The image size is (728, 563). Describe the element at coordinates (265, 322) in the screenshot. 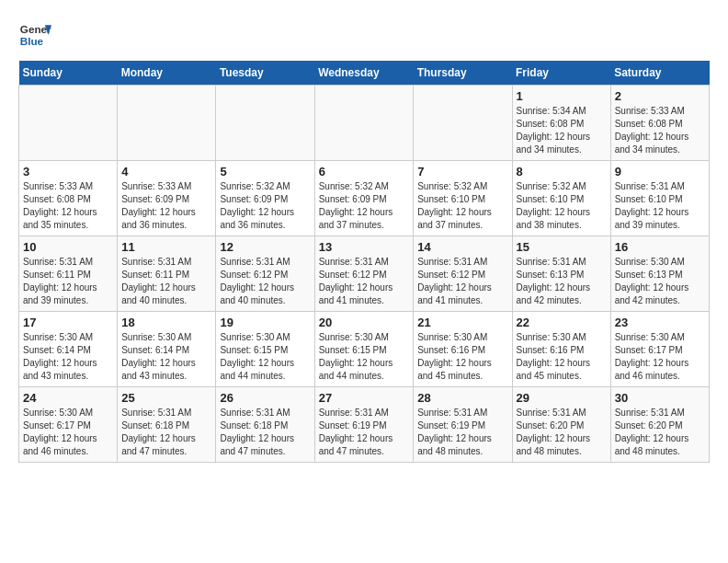

I see `day-number: 19` at that location.